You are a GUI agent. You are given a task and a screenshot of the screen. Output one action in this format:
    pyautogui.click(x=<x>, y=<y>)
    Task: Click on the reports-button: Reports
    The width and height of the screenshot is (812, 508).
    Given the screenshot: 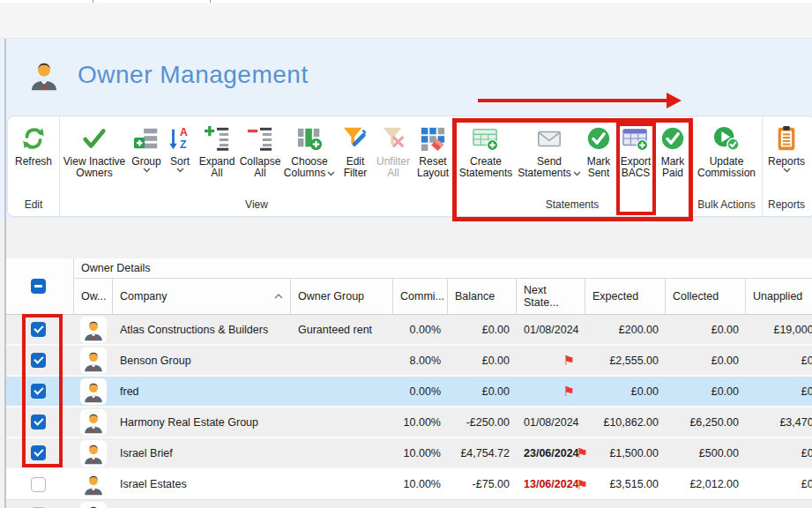 What is the action you would take?
    pyautogui.click(x=786, y=159)
    